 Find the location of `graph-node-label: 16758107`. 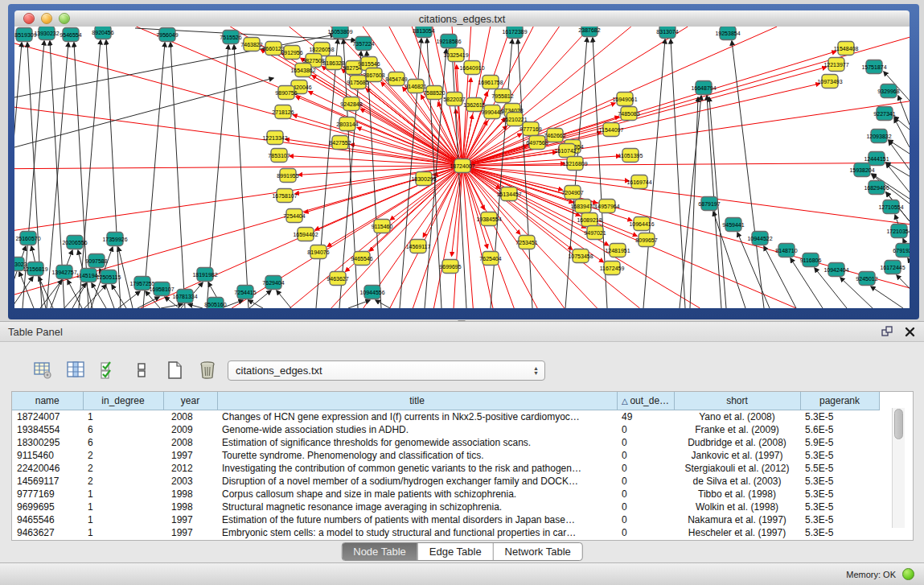

graph-node-label: 16758107 is located at coordinates (285, 196).